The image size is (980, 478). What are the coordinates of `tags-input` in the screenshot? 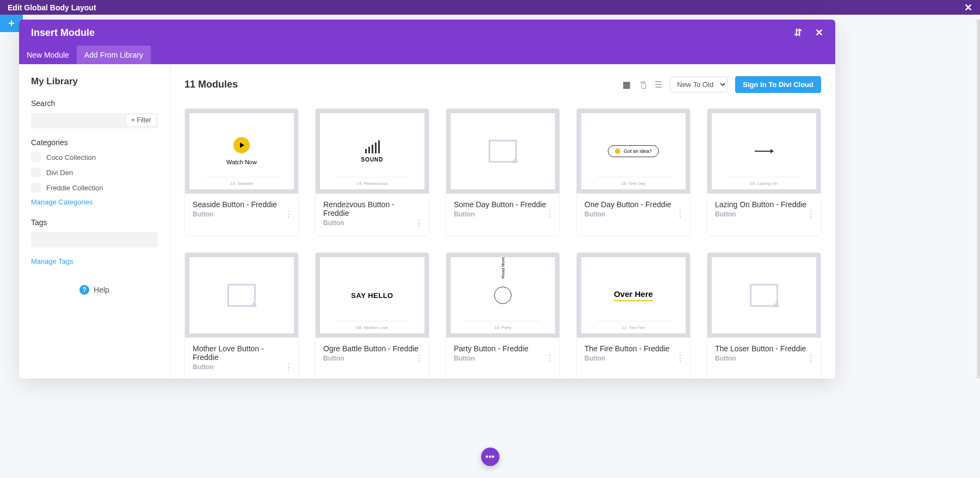 It's located at (95, 240).